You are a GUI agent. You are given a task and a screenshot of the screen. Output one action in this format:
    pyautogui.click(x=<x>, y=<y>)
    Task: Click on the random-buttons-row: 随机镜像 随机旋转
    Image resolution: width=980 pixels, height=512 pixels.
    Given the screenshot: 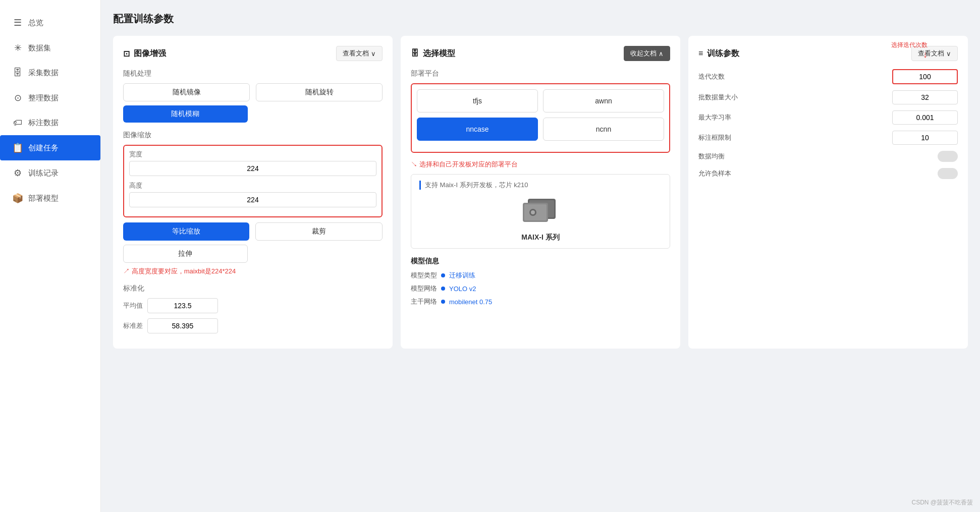 What is the action you would take?
    pyautogui.click(x=253, y=92)
    